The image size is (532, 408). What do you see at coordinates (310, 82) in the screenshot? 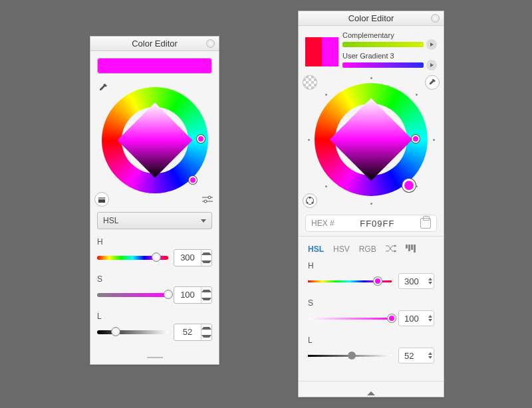
I see `transparency-icon` at bounding box center [310, 82].